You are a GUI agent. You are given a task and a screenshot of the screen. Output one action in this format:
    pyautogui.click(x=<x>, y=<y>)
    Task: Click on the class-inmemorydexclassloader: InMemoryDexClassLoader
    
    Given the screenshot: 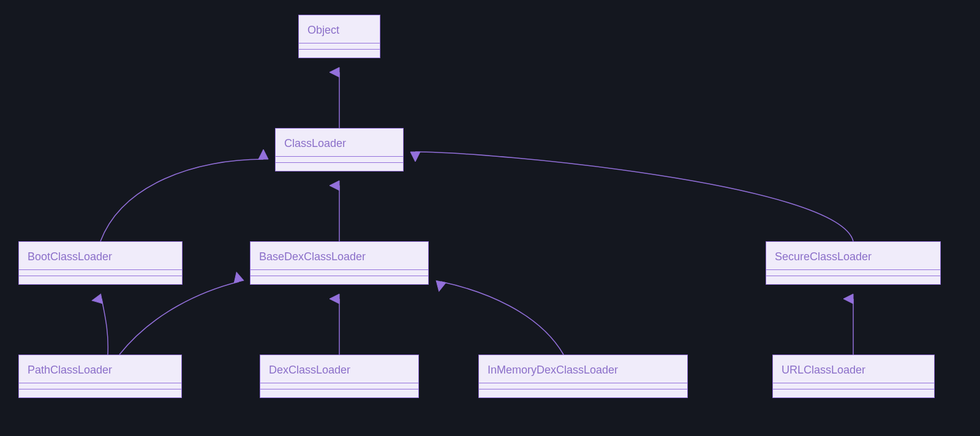 What is the action you would take?
    pyautogui.click(x=583, y=376)
    